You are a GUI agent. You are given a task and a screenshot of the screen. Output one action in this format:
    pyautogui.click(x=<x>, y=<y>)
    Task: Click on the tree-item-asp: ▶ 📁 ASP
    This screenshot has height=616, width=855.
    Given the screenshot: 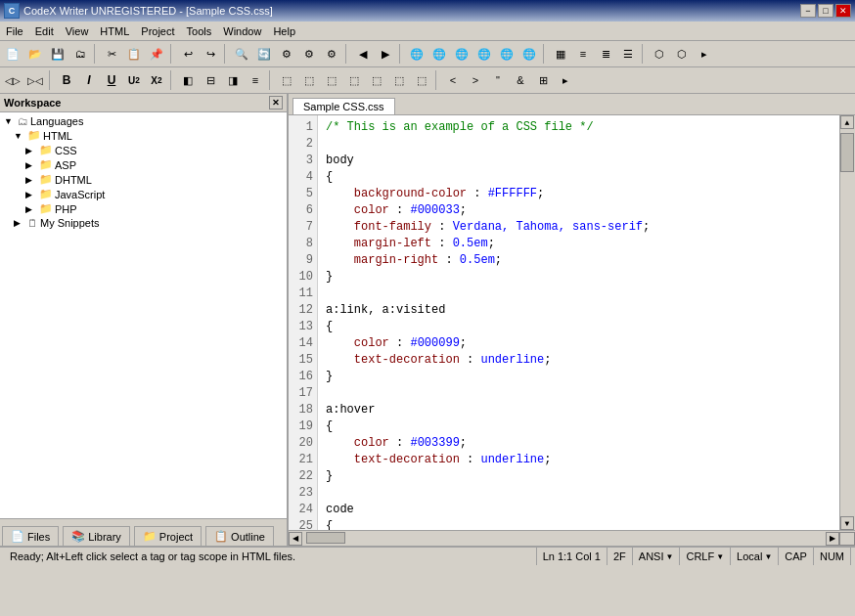 What is the action you would take?
    pyautogui.click(x=143, y=164)
    